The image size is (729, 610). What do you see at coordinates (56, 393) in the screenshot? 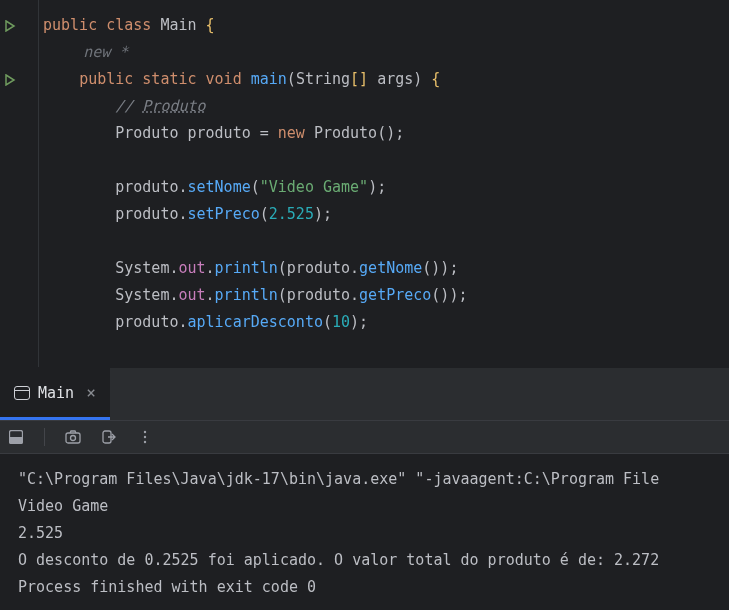
I see `tab-label: Main` at bounding box center [56, 393].